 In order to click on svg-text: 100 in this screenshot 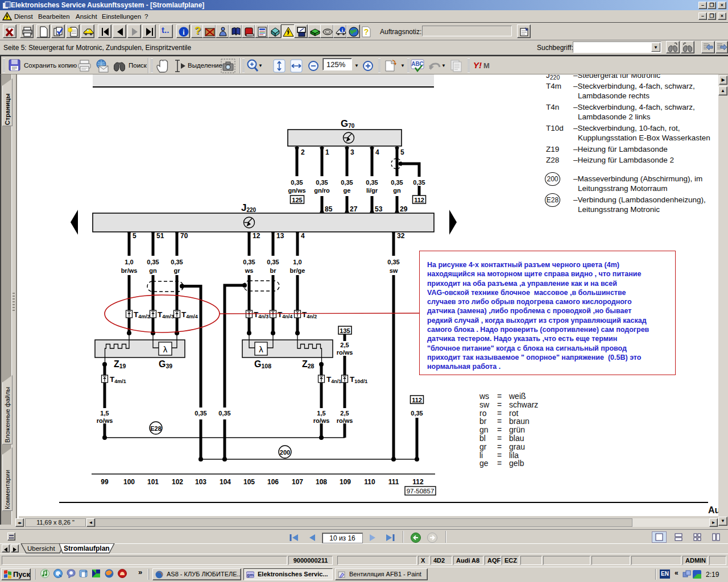, I will do `click(129, 482)`.